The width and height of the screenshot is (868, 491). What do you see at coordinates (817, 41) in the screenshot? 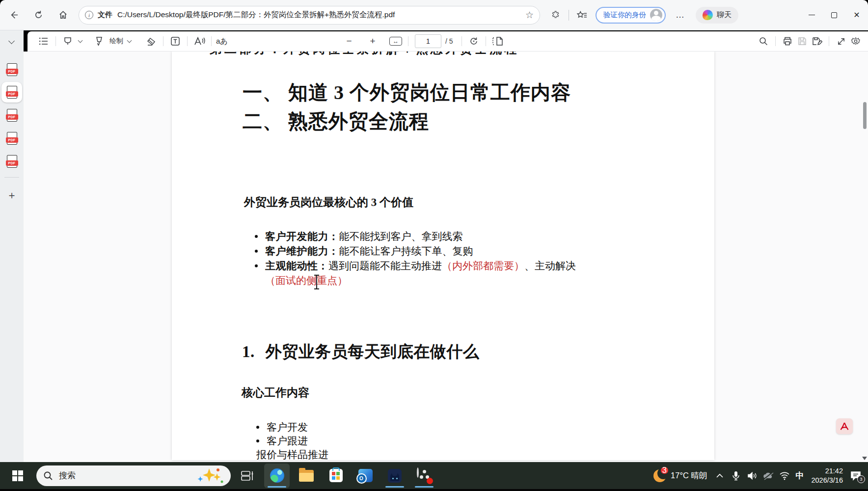
I see `save-as-button` at bounding box center [817, 41].